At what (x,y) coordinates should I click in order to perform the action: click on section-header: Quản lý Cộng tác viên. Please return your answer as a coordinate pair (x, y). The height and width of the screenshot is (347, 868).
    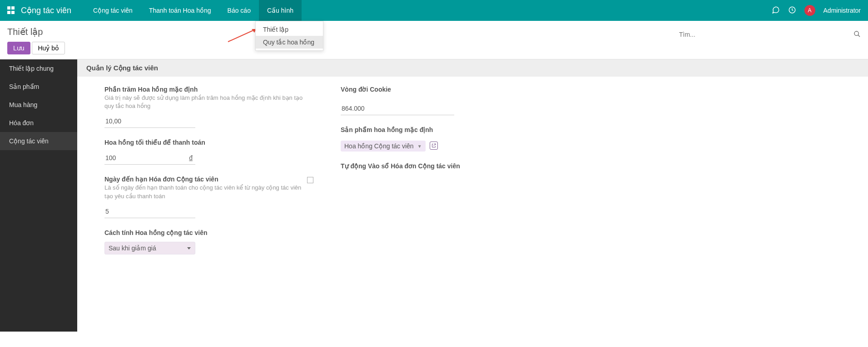
    Looking at the image, I should click on (472, 68).